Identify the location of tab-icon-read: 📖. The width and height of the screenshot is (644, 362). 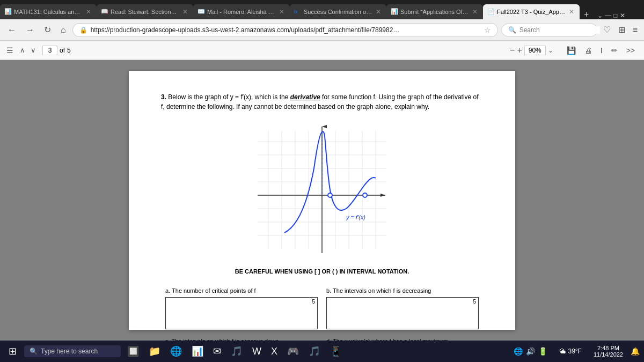
(105, 12).